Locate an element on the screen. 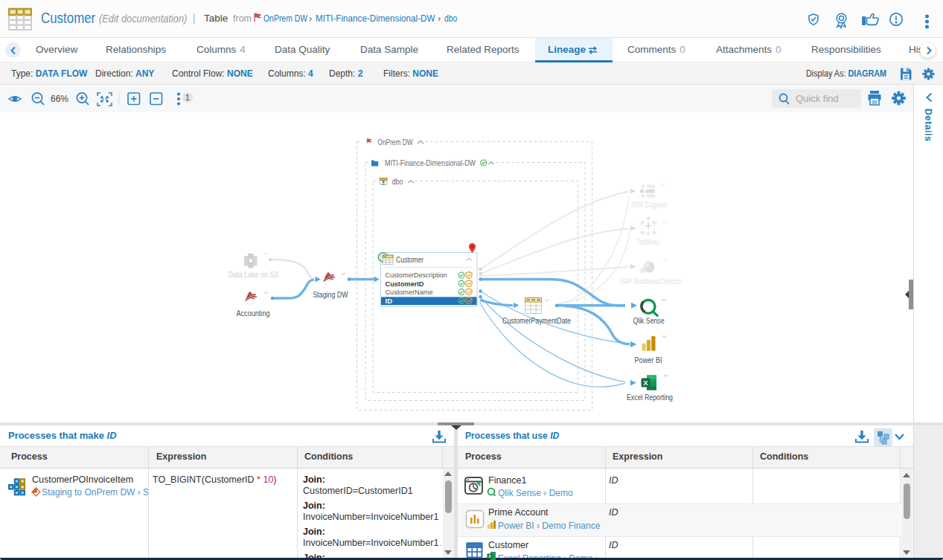 The height and width of the screenshot is (560, 943). svg-text: Customer is located at coordinates (410, 260).